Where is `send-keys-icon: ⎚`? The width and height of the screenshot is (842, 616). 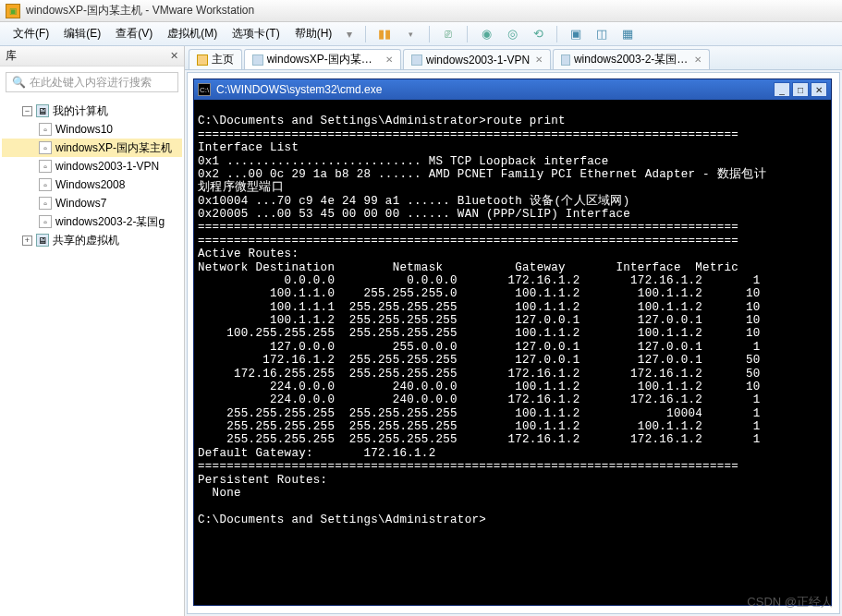
send-keys-icon: ⎚ is located at coordinates (448, 34).